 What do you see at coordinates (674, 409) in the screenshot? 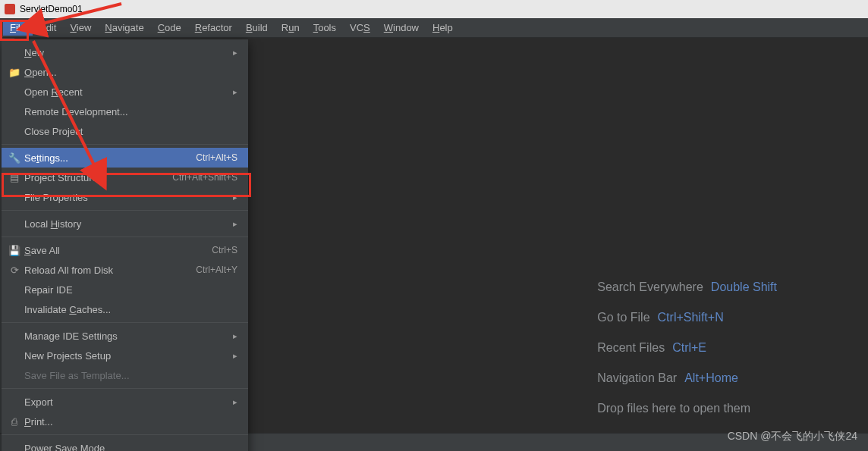
I see `hint-drop: Drop files here to open them` at bounding box center [674, 409].